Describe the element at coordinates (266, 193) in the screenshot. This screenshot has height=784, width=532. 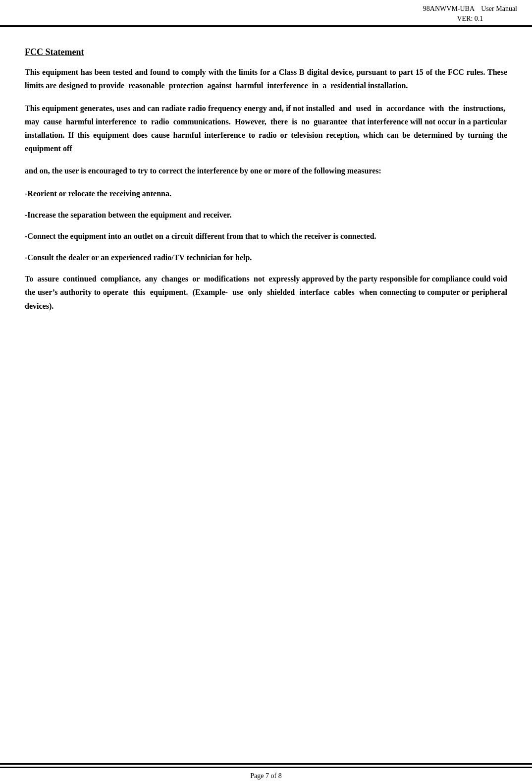
I see `list-item-1: -Reorient or relocate the receiving ante…` at that location.